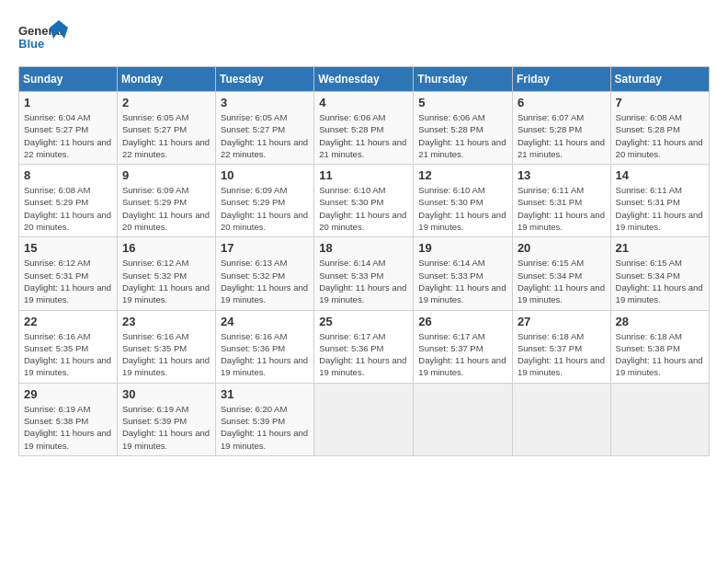 The height and width of the screenshot is (563, 728). What do you see at coordinates (265, 322) in the screenshot?
I see `day-number: 24` at bounding box center [265, 322].